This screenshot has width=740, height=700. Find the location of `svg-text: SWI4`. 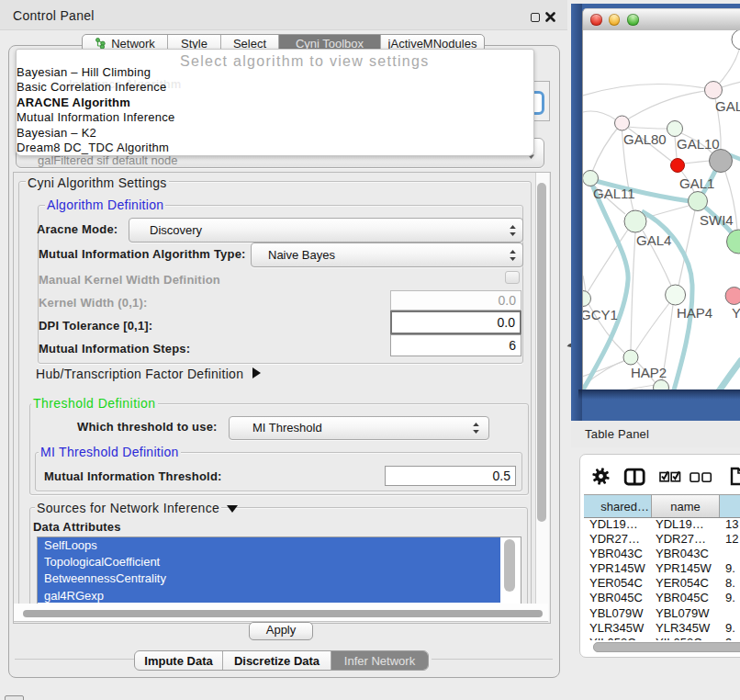

svg-text: SWI4 is located at coordinates (716, 220).